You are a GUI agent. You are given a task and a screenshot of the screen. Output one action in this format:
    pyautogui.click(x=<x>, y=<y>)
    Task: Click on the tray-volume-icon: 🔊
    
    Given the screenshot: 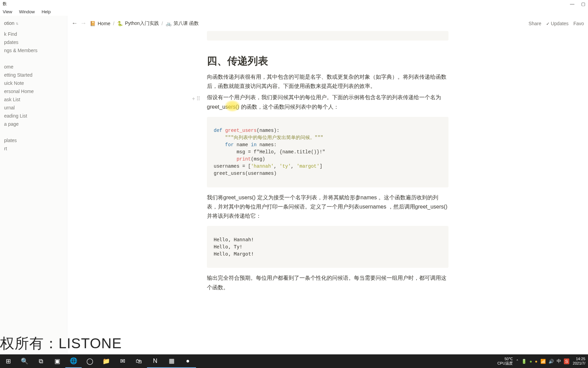 What is the action you would take?
    pyautogui.click(x=551, y=361)
    